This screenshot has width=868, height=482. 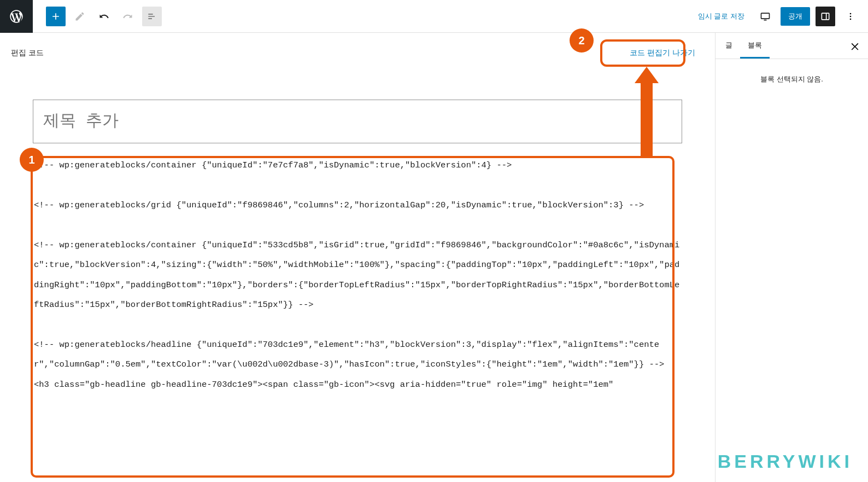 I want to click on close-icon, so click(x=855, y=46).